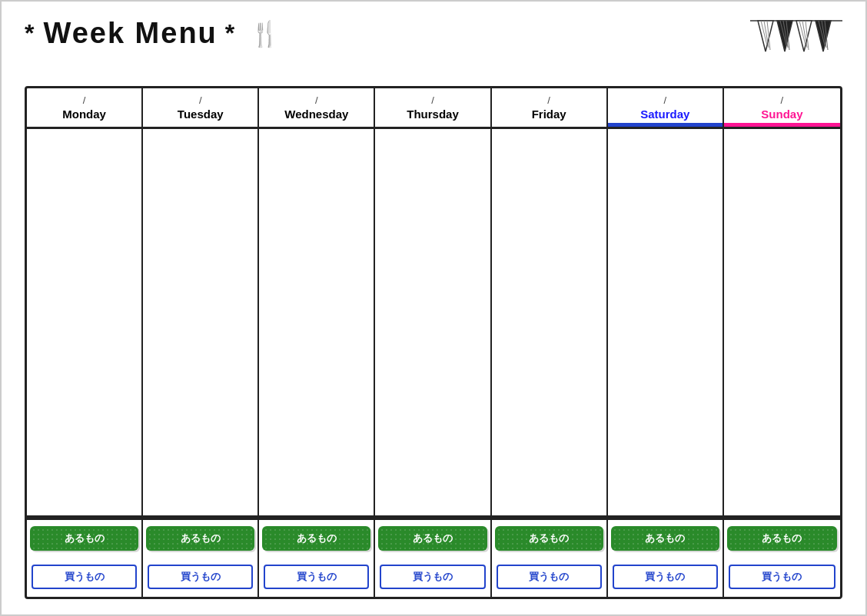  What do you see at coordinates (666, 538) in the screenshot?
I see `have-badge-saturday: あるもの` at bounding box center [666, 538].